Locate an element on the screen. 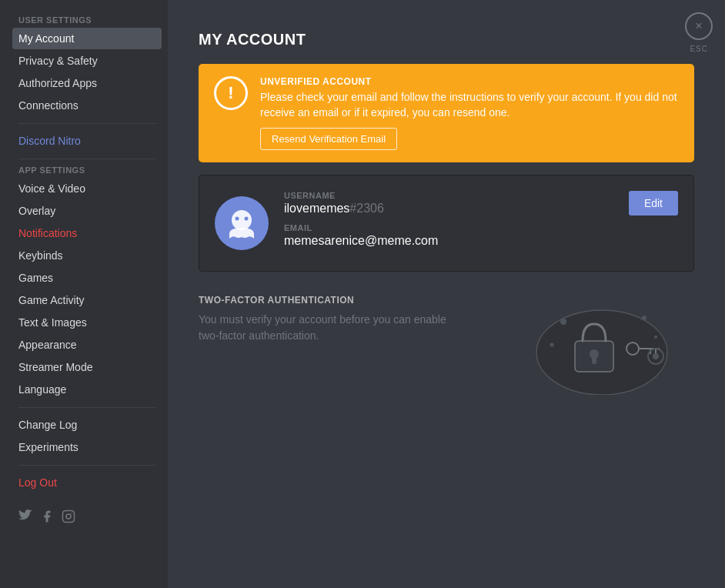 The image size is (725, 588). sidebar-item-connections: Connections is located at coordinates (87, 105).